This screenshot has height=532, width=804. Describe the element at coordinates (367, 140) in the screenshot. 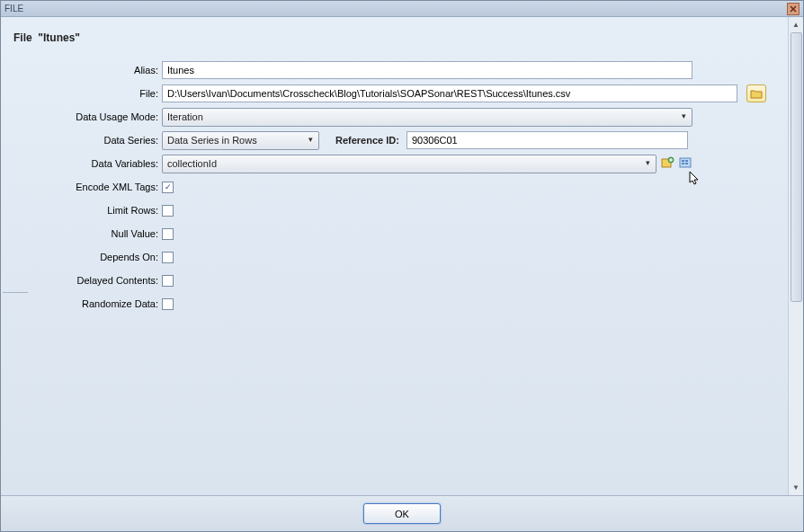

I see `label-reference-id: Reference ID:` at that location.